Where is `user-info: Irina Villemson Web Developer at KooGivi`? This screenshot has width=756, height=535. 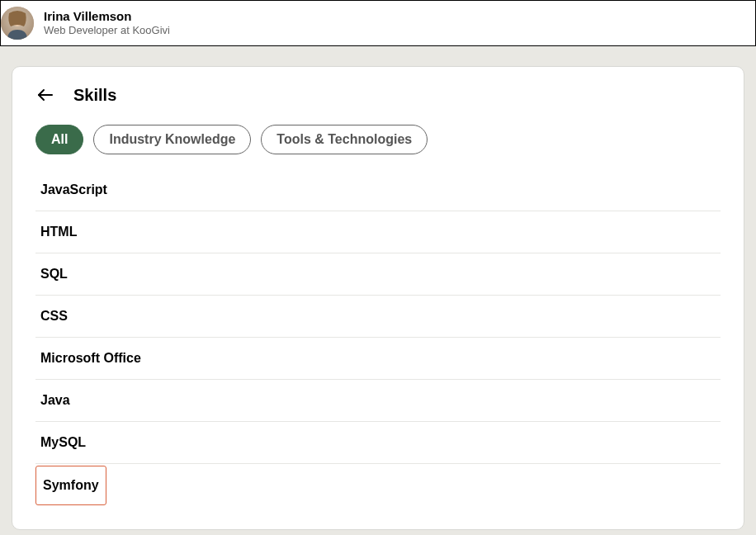
user-info: Irina Villemson Web Developer at KooGivi is located at coordinates (107, 23).